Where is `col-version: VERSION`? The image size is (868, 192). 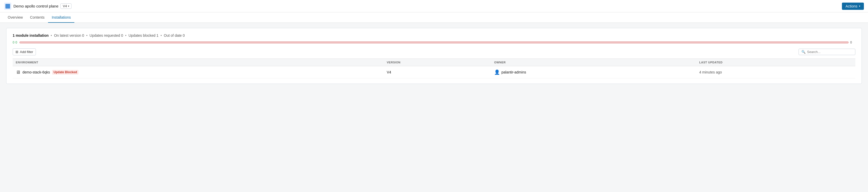 col-version: VERSION is located at coordinates (437, 62).